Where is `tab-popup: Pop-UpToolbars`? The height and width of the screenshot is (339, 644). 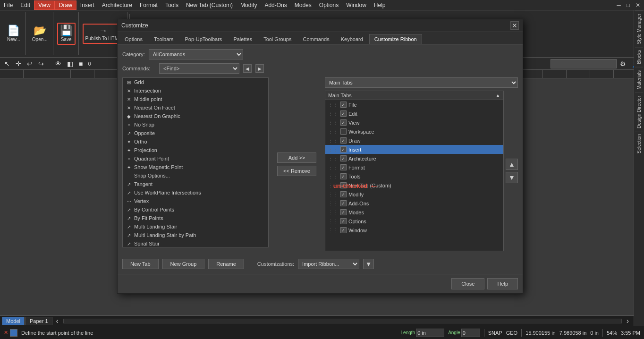
tab-popup: Pop-UpToolbars is located at coordinates (204, 39).